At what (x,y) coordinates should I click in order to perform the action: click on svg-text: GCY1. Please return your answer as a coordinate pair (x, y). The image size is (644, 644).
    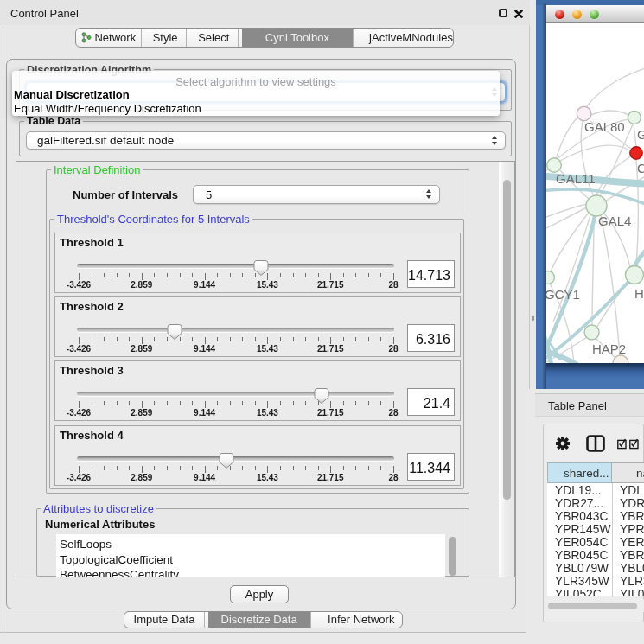
    Looking at the image, I should click on (564, 294).